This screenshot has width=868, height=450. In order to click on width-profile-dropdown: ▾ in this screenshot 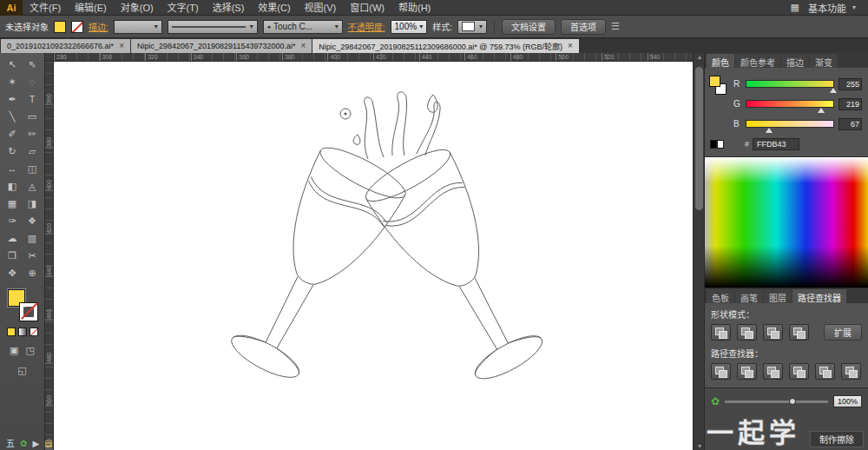, I will do `click(213, 27)`.